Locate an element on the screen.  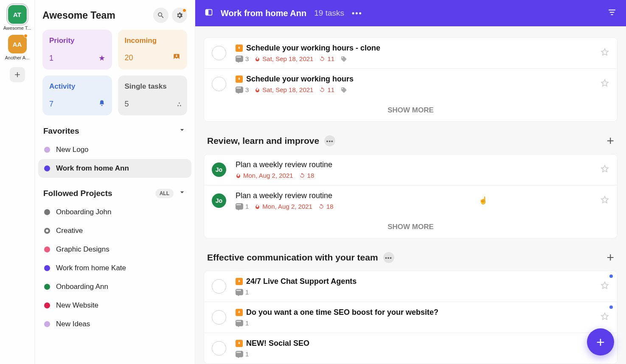
settings-button is located at coordinates (180, 15).